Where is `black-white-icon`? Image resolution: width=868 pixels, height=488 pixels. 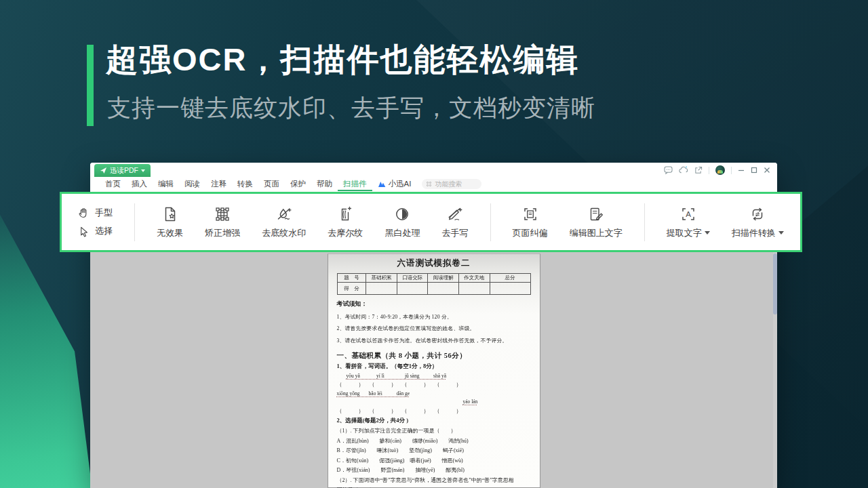 black-white-icon is located at coordinates (402, 214).